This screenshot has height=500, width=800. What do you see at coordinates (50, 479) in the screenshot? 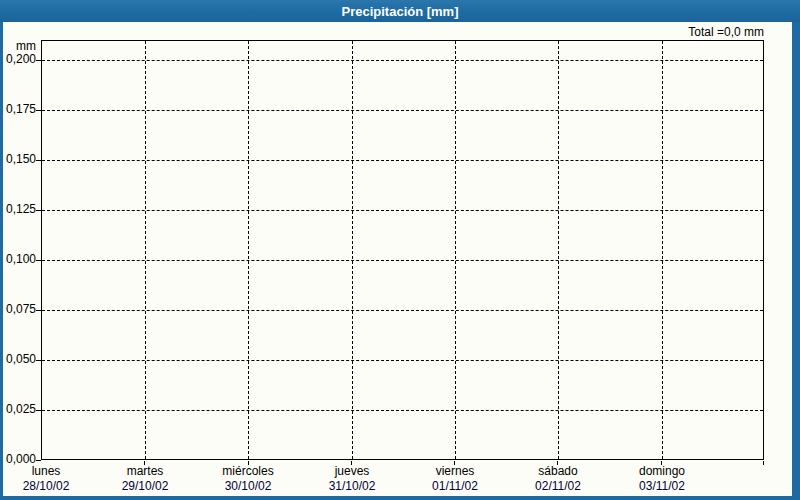
I see `x-axis-day: lunes 28/10/02` at bounding box center [50, 479].